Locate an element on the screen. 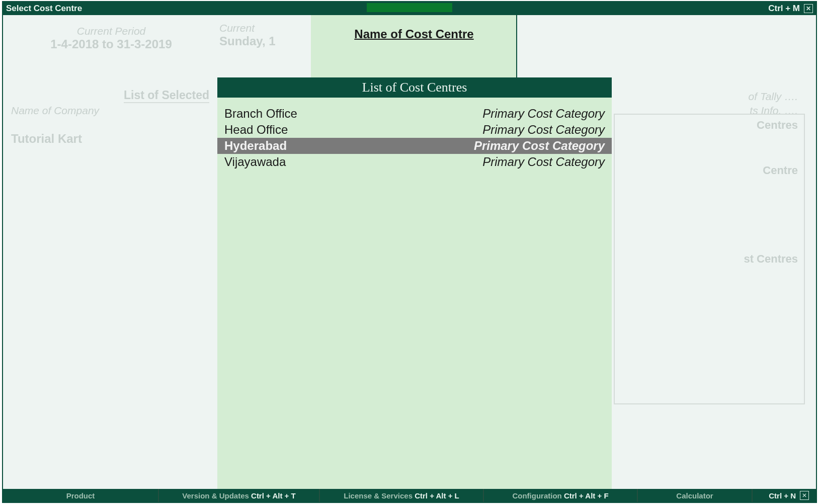 The image size is (819, 504). bottombar-license: License & Services Ctrl + Alt + L is located at coordinates (402, 495).